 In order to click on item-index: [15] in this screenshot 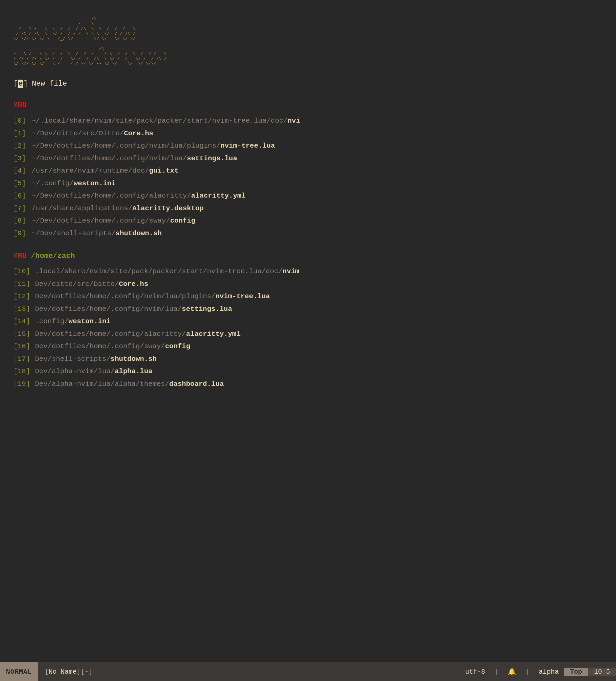, I will do `click(24, 334)`.